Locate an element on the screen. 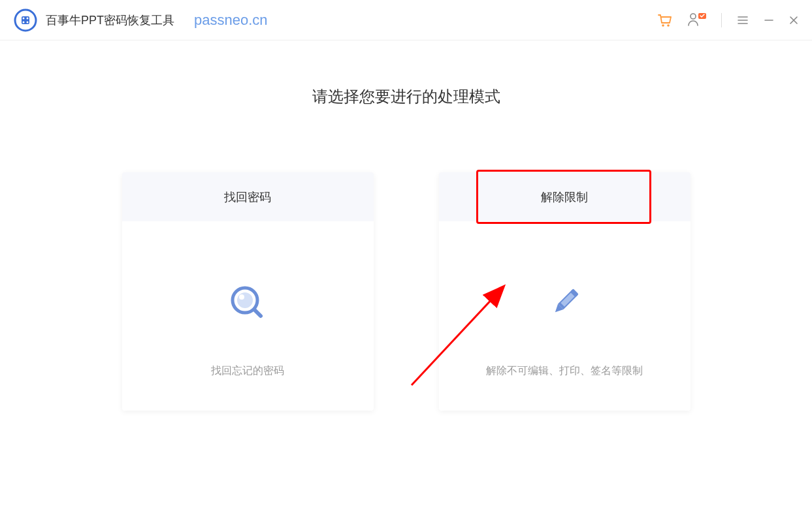 The image size is (812, 517). account-button is located at coordinates (697, 20).